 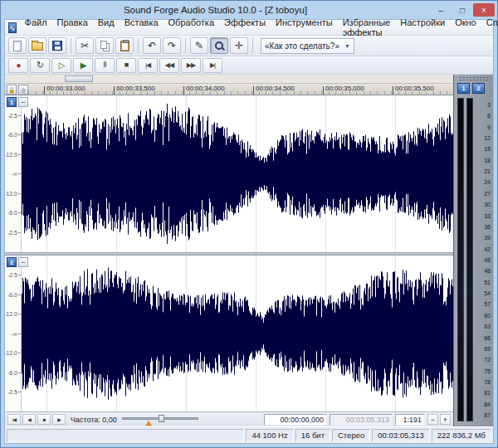 What do you see at coordinates (239, 46) in the screenshot?
I see `event-tool-button: ✛` at bounding box center [239, 46].